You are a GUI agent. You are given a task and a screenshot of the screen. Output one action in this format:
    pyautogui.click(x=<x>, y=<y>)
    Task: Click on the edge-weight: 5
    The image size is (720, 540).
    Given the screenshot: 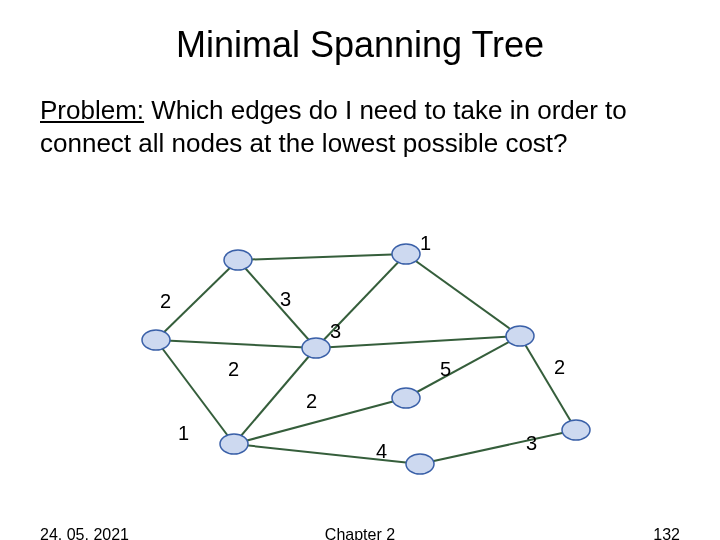 What is the action you would take?
    pyautogui.click(x=446, y=370)
    